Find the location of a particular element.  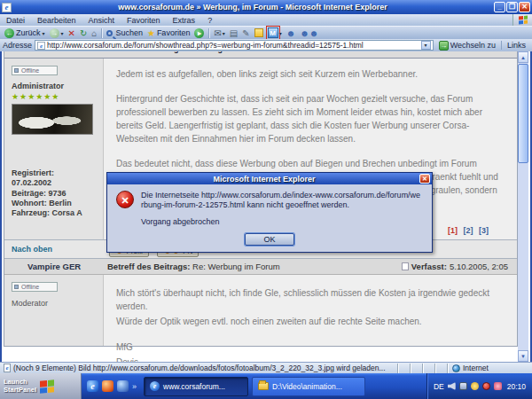

back-to-top-link: Nach oben is located at coordinates (54, 249).